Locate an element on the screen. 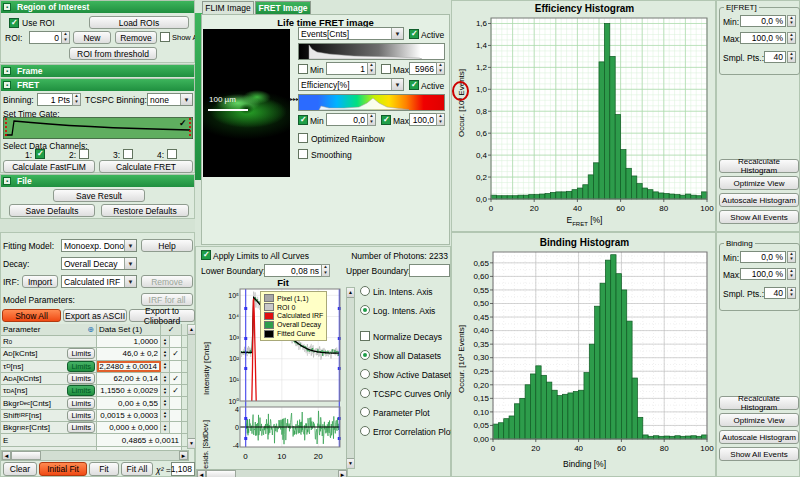 This screenshot has height=477, width=800. decay-dropdown: Overall Decay▼ is located at coordinates (99, 264).